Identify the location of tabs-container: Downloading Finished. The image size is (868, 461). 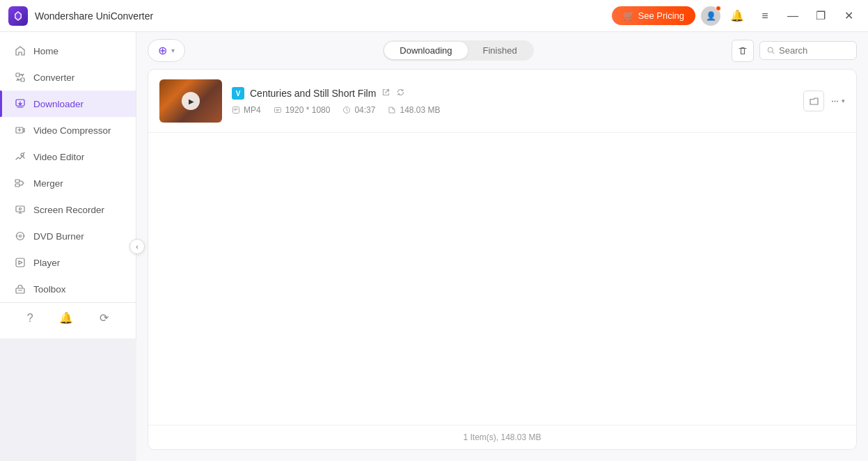
(458, 50).